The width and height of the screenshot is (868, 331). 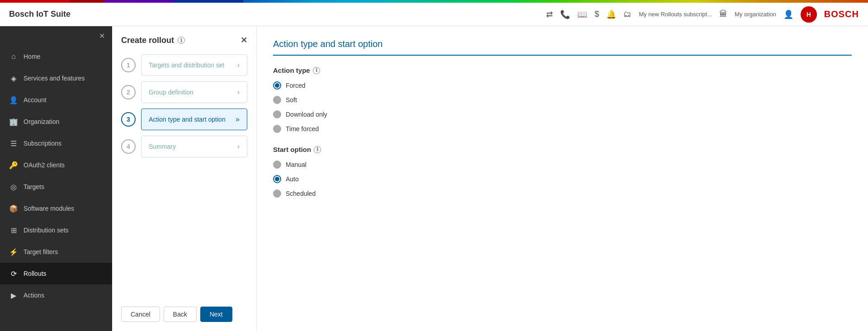 I want to click on org-icon: 🏛, so click(x=723, y=14).